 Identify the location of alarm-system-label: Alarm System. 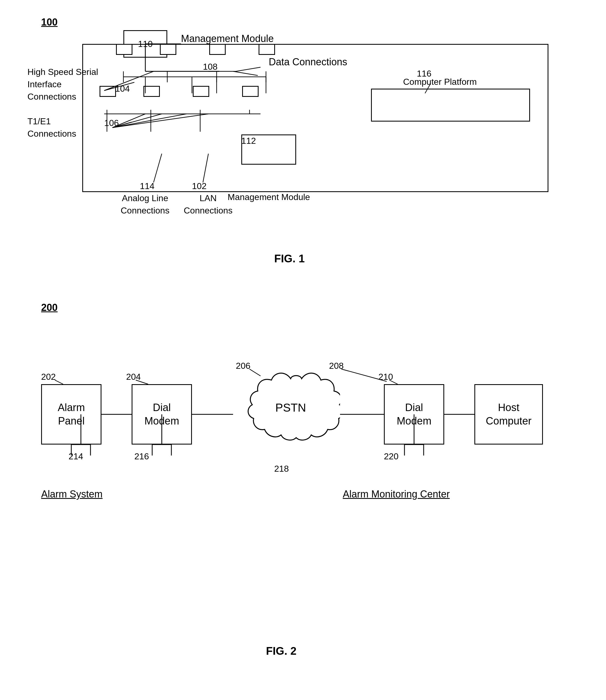
(72, 494).